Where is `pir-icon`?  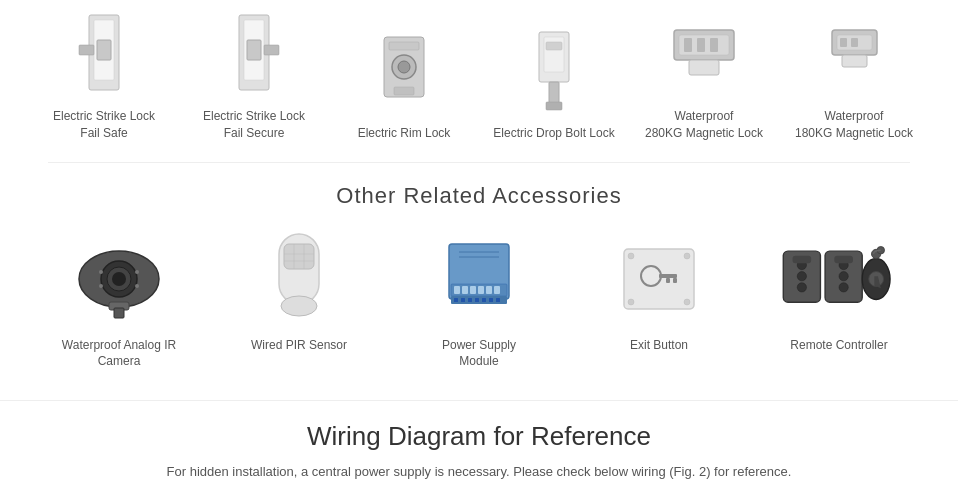
pir-icon is located at coordinates (299, 279).